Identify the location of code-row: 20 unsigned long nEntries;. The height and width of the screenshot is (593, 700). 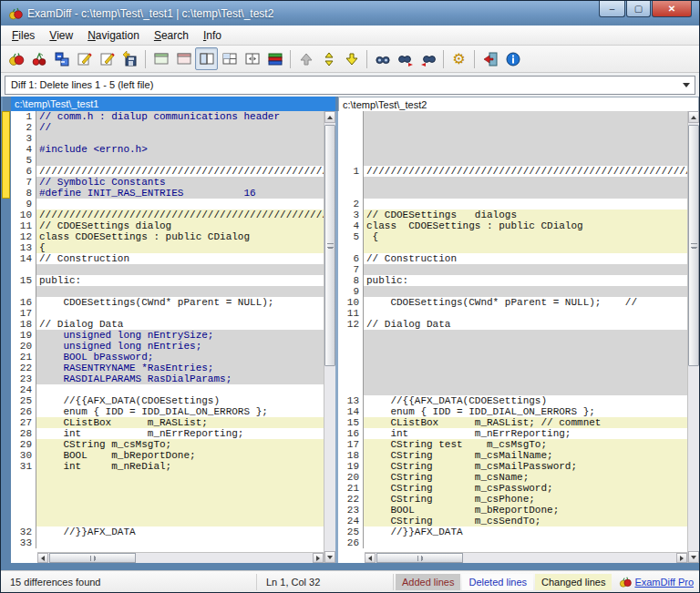
(168, 346).